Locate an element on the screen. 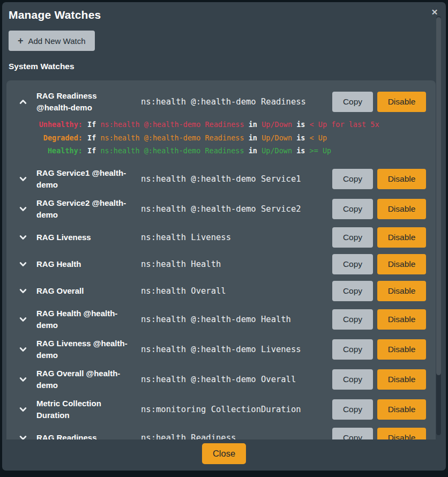 Image resolution: width=448 pixels, height=477 pixels. condition-value: < Up for last 5x is located at coordinates (345, 124).